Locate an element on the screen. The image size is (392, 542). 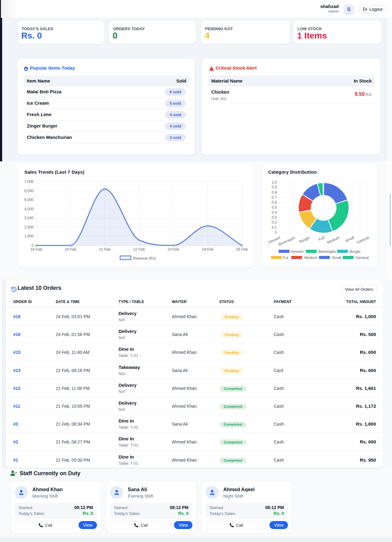
svg-text: 19 Feb is located at coordinates (36, 249).